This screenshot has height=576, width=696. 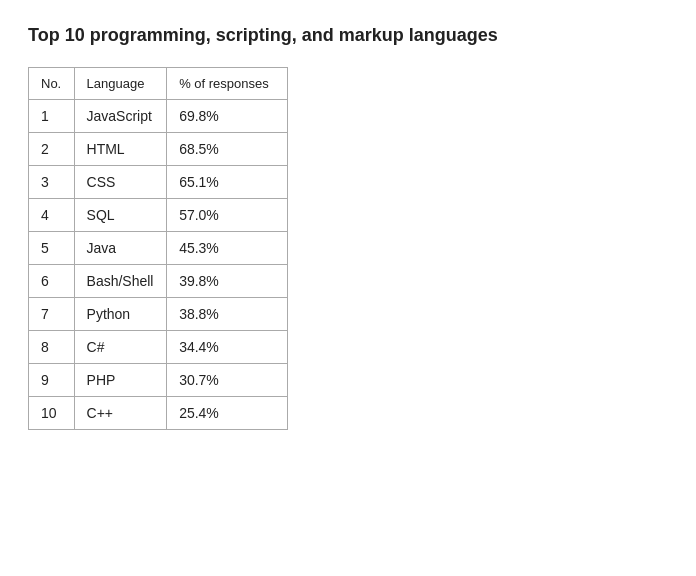 I want to click on cell-language: PHP, so click(x=120, y=380).